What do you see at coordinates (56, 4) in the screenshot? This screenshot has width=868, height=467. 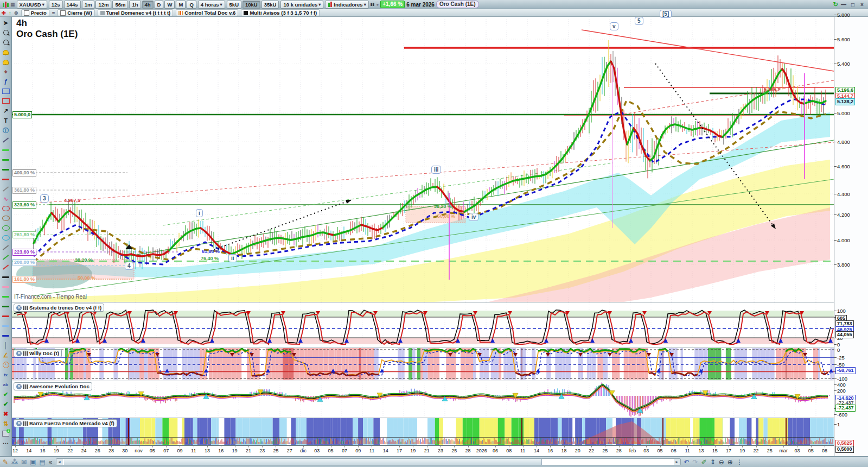 I see `timeframe-button-12s: 12s` at bounding box center [56, 4].